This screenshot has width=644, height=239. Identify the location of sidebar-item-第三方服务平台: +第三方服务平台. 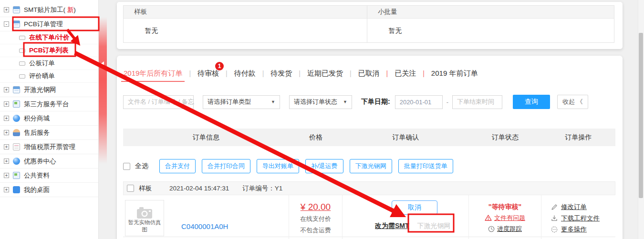
(49, 104).